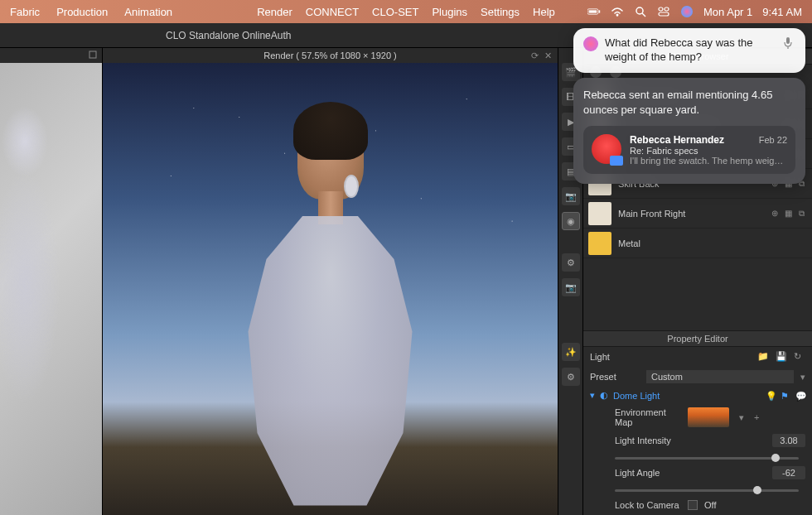 The height and width of the screenshot is (515, 812). What do you see at coordinates (51, 282) in the screenshot?
I see `wireframe-panel` at bounding box center [51, 282].